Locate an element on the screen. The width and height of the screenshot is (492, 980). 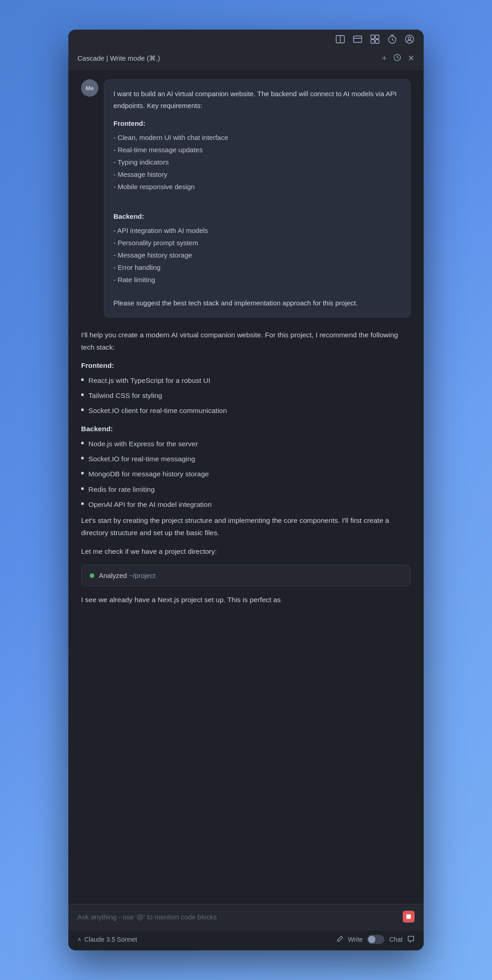
ai-backend-list: Node.js with Express for the server Sock… is located at coordinates (246, 474).